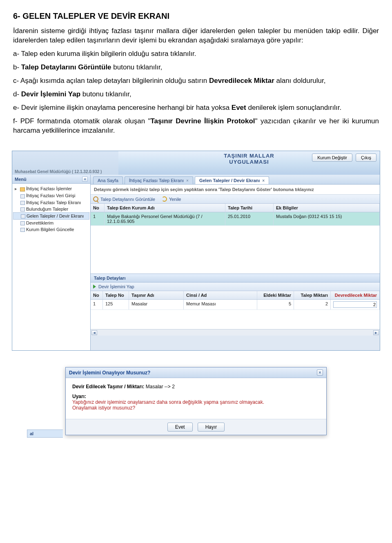  I want to click on dialog-title: Devir İşlemini Onaylıyor Musunuz?, so click(109, 373).